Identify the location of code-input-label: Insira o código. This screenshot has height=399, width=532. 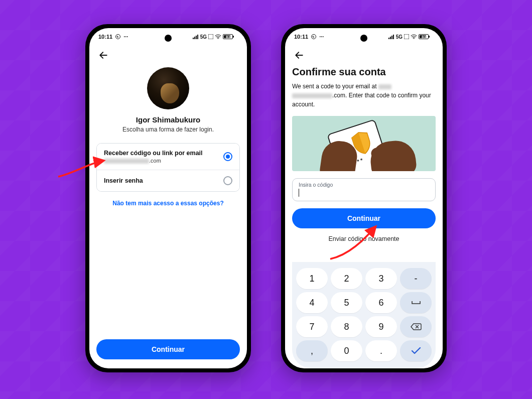
(364, 185).